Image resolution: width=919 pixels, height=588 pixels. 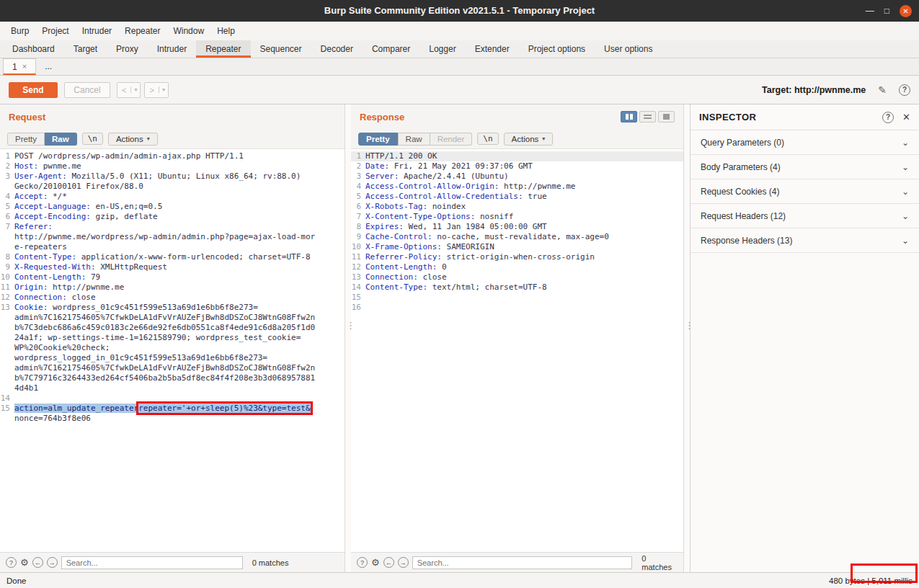 What do you see at coordinates (172, 409) in the screenshot?
I see `editor-line: 15action=alm_update_repeaterrepeater='+o…` at bounding box center [172, 409].